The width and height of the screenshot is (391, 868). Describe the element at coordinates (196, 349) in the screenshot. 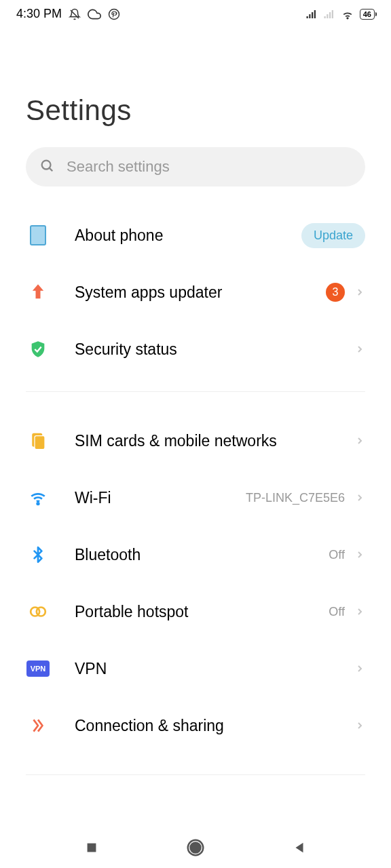

I see `row-security-status: Security status` at that location.